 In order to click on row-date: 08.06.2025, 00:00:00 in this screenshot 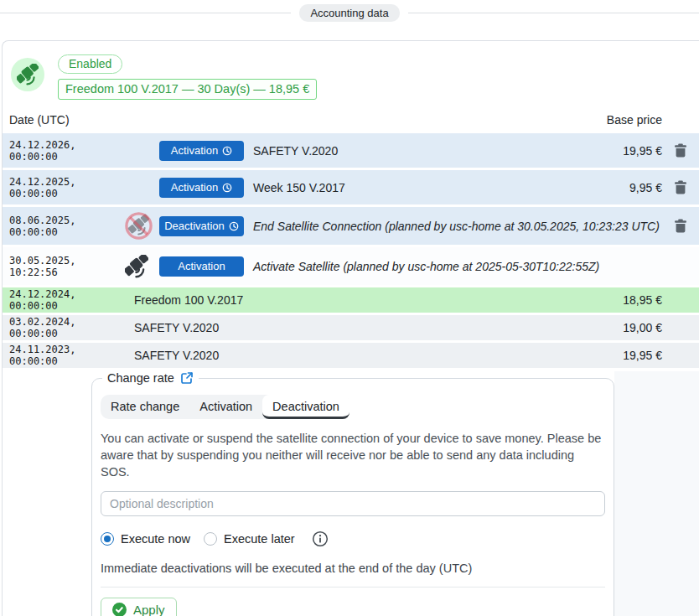, I will do `click(67, 226)`.